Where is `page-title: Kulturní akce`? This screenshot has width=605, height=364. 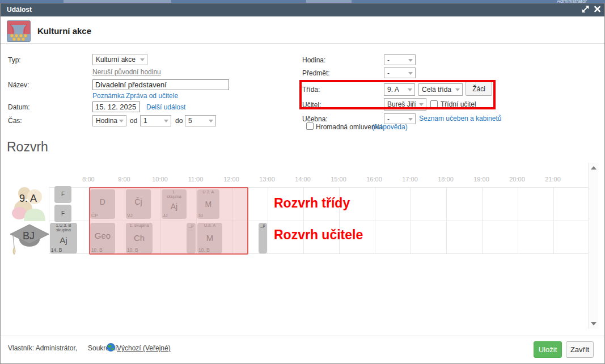
page-title: Kulturní akce is located at coordinates (65, 31).